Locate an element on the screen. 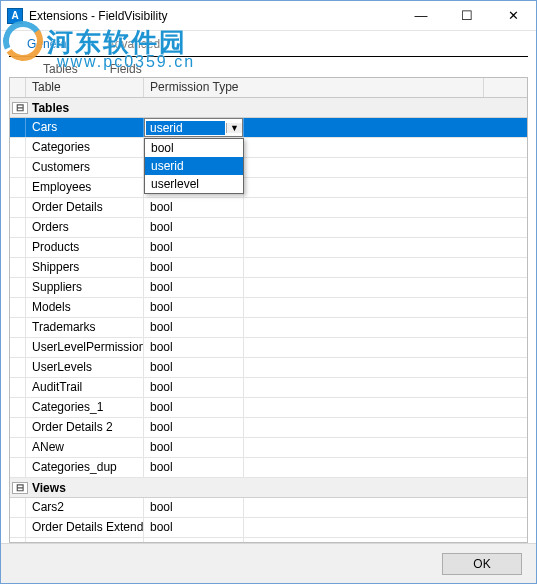  table-row: Customersbool is located at coordinates (268, 168).